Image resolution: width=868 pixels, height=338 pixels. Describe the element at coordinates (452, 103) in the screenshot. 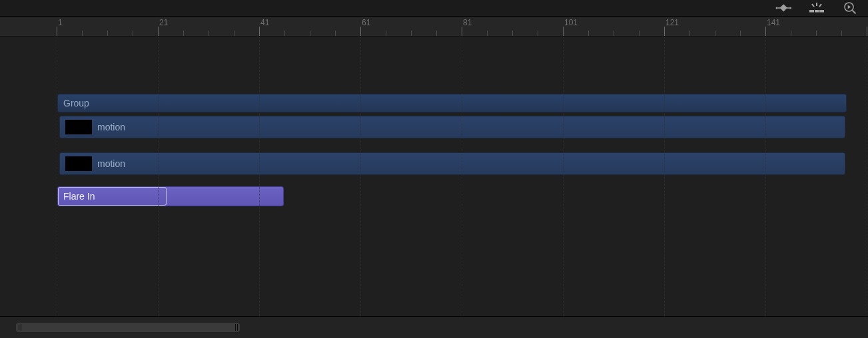

I see `timeline-group-bar: Group` at that location.